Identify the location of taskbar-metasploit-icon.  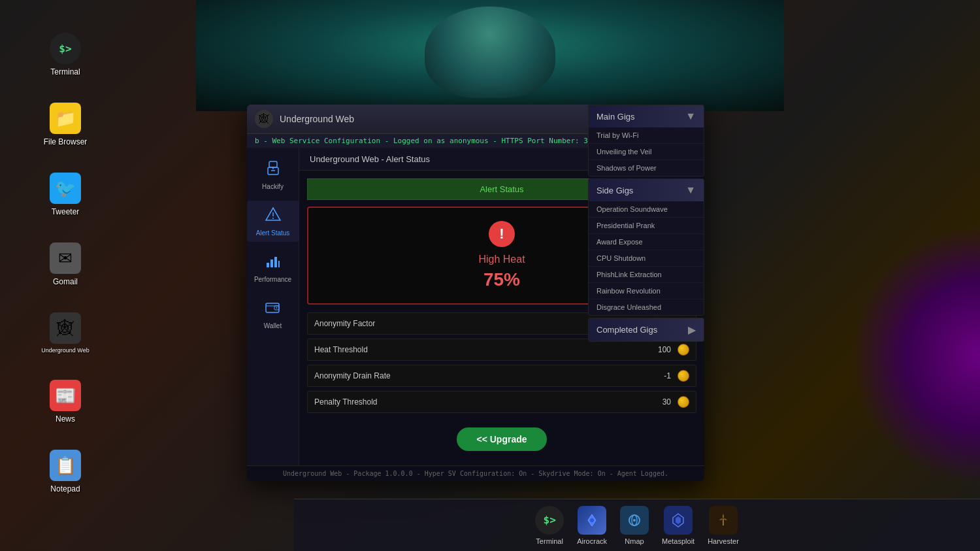
(678, 520).